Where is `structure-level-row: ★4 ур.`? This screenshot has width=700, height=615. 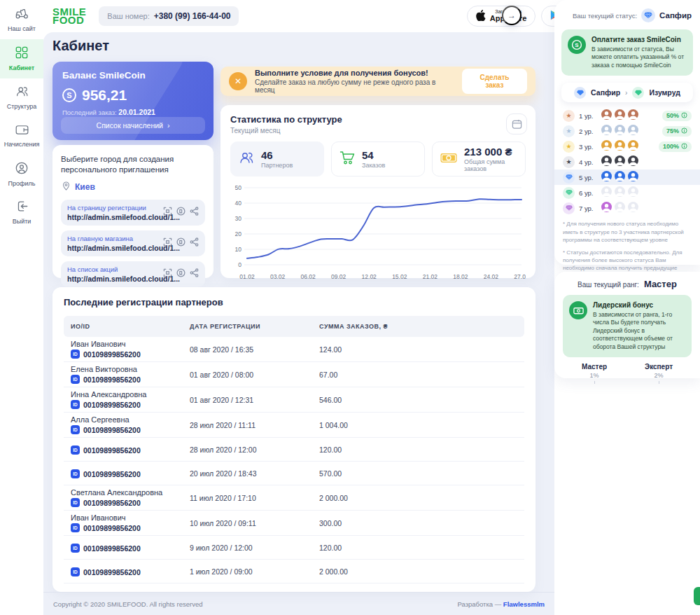 structure-level-row: ★4 ур. is located at coordinates (627, 162).